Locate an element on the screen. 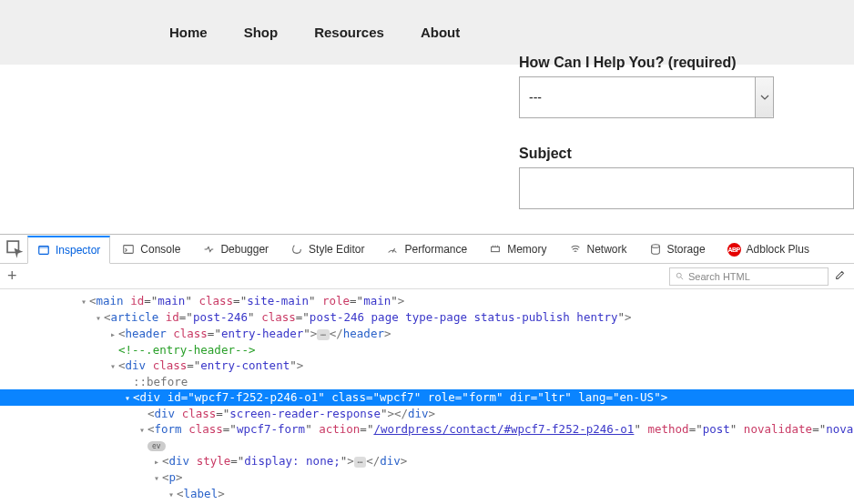 This screenshot has height=504, width=854. add-button: + is located at coordinates (13, 277).